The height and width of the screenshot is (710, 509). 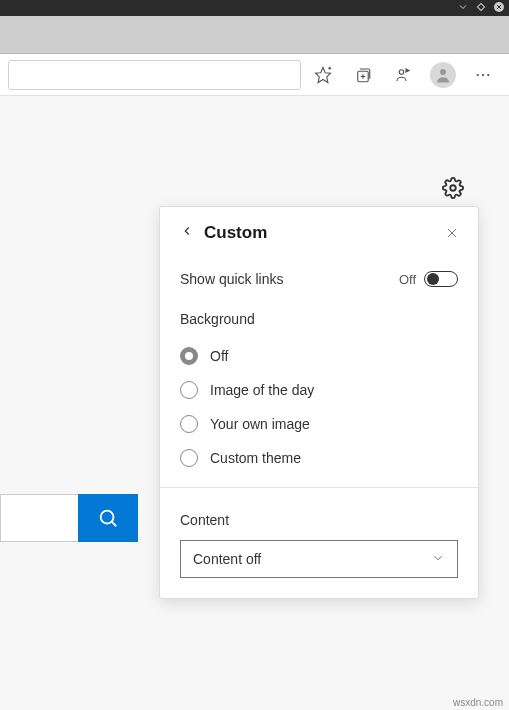 What do you see at coordinates (319, 319) in the screenshot?
I see `background-section-label: Background` at bounding box center [319, 319].